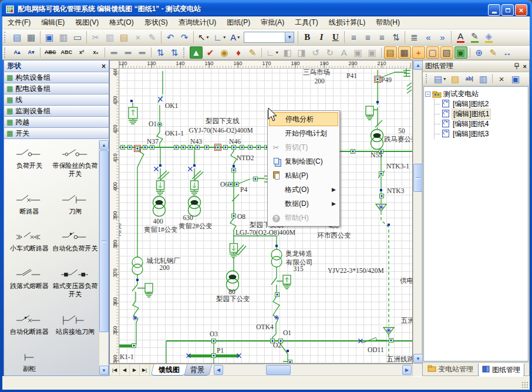 The width and height of the screenshot is (532, 392). Describe the element at coordinates (304, 119) in the screenshot. I see `context-menu-item-0: 停电分析` at that location.